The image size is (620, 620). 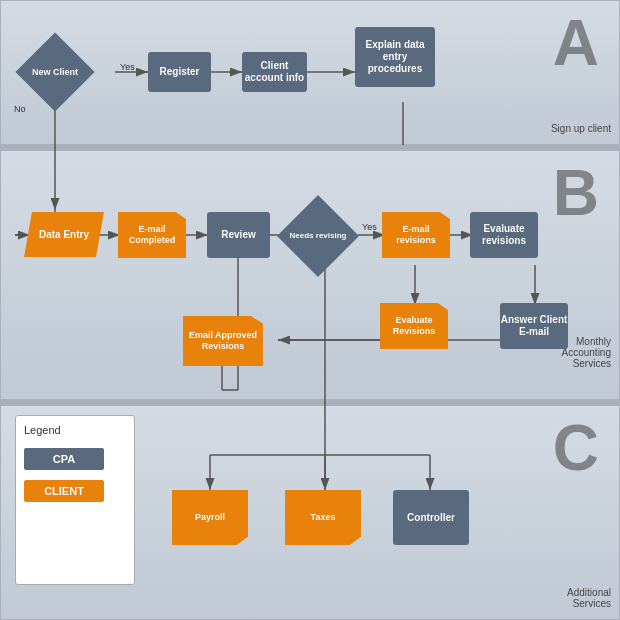 What do you see at coordinates (318, 236) in the screenshot?
I see `needs-revising-label: Needs revising` at bounding box center [318, 236].